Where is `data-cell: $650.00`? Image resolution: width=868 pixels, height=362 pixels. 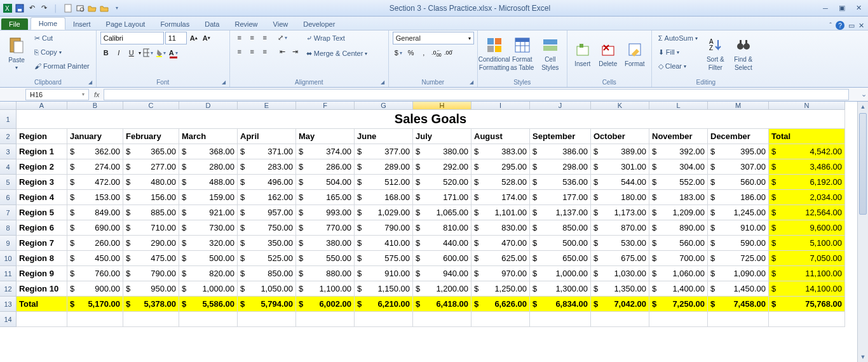
data-cell: $650.00 is located at coordinates (560, 258).